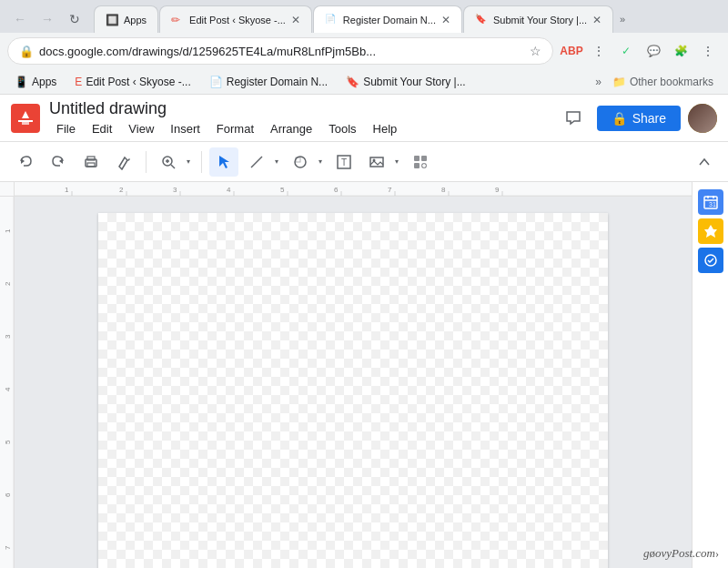 The height and width of the screenshot is (568, 728). I want to click on svg-text: 5, so click(7, 442).